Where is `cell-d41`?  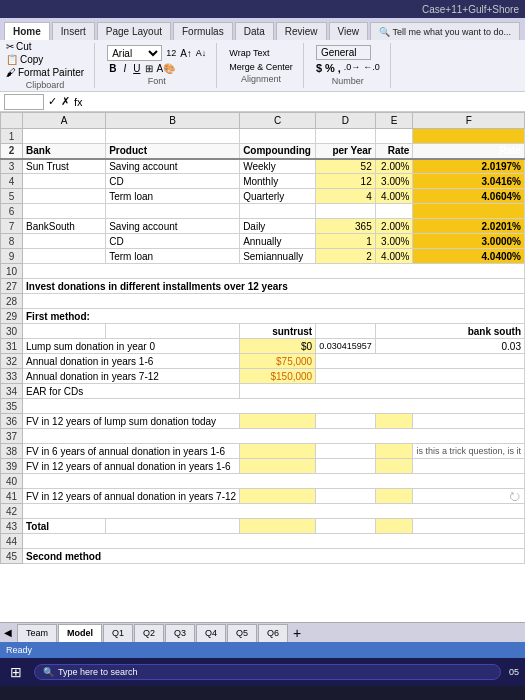
cell-d41 is located at coordinates (346, 496).